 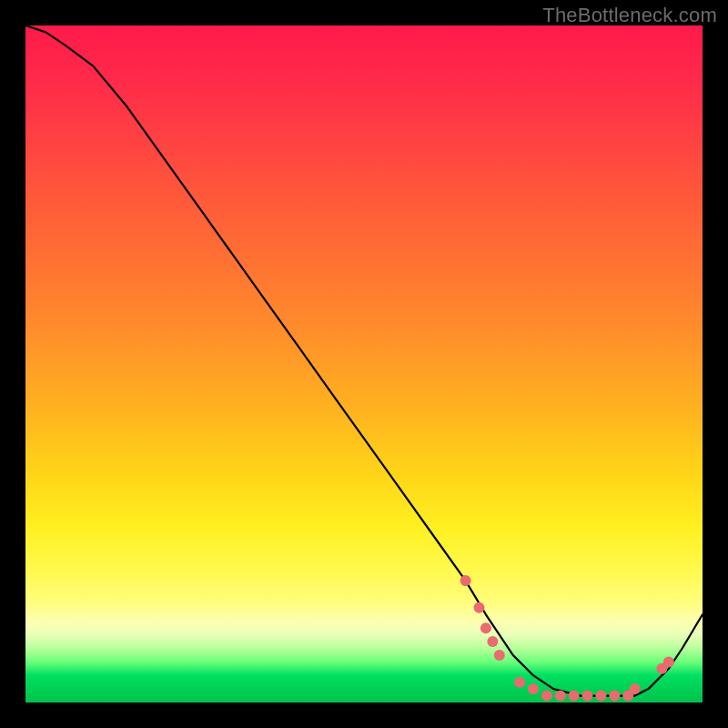 I want to click on markers-group, so click(x=568, y=639).